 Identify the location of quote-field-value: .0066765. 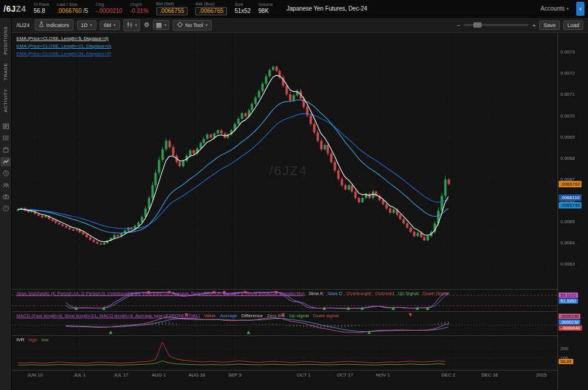
(211, 11).